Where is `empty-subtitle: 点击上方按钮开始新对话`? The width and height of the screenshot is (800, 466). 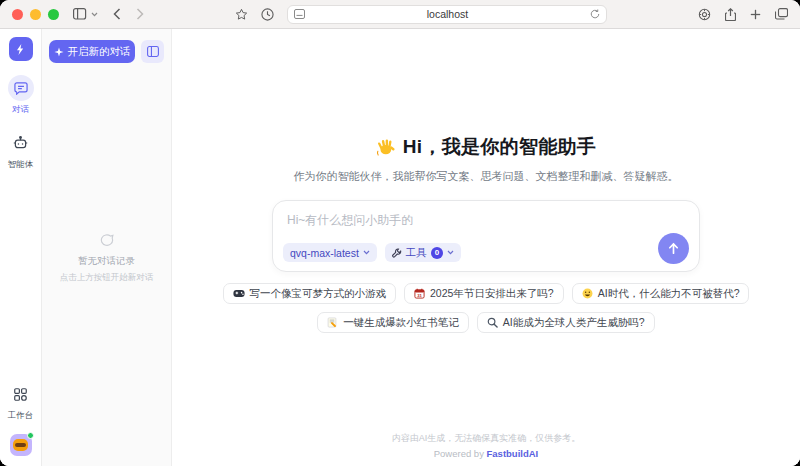
empty-subtitle: 点击上方按钮开始新对话 is located at coordinates (107, 278).